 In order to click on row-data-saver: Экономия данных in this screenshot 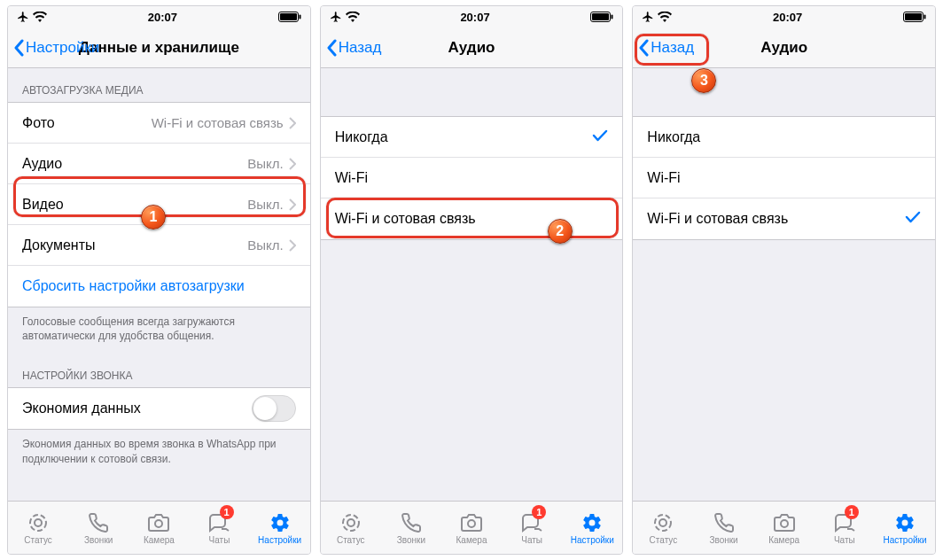, I will do `click(160, 408)`.